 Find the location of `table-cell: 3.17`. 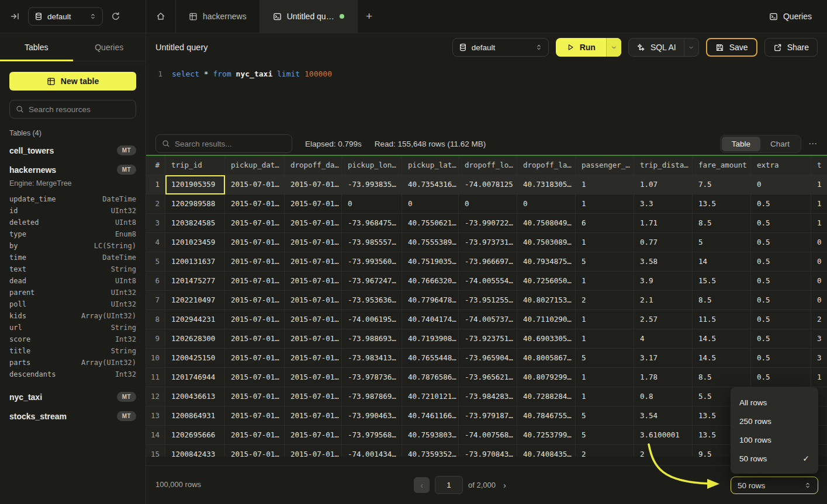

table-cell: 3.17 is located at coordinates (663, 359).